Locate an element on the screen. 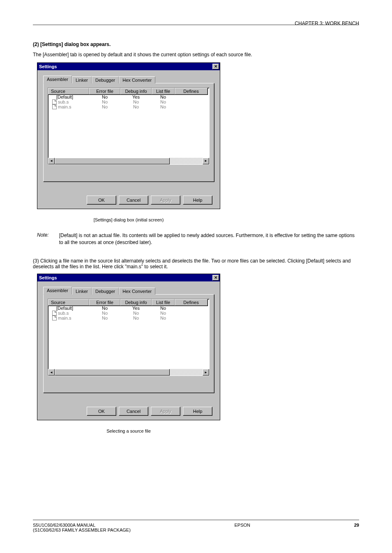  note-label: Note: is located at coordinates (47, 235).